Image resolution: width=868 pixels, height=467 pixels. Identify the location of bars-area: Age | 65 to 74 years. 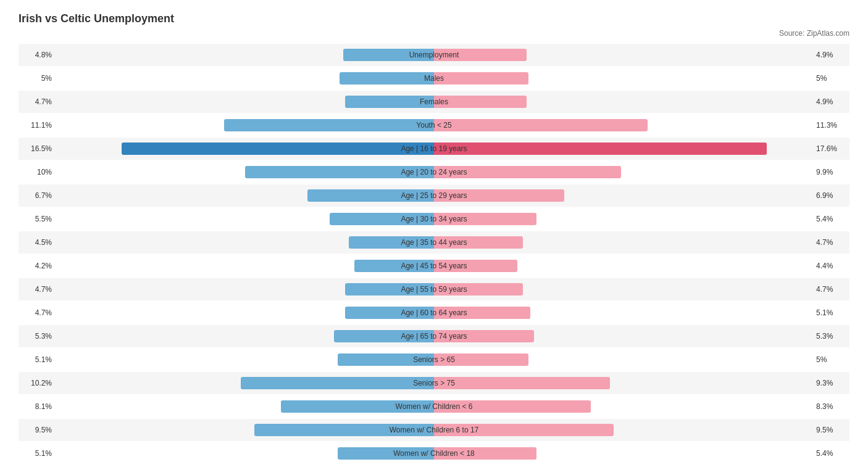
(434, 336).